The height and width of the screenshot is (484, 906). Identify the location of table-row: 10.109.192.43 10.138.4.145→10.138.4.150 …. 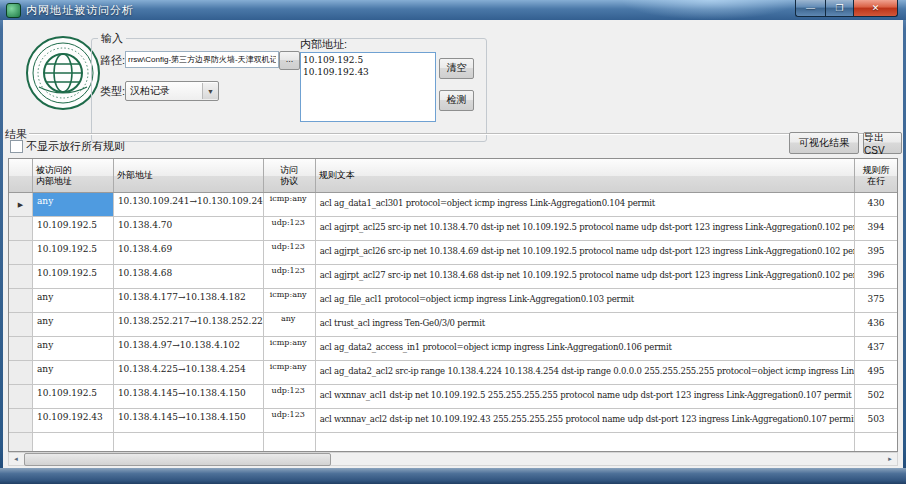
(453, 421).